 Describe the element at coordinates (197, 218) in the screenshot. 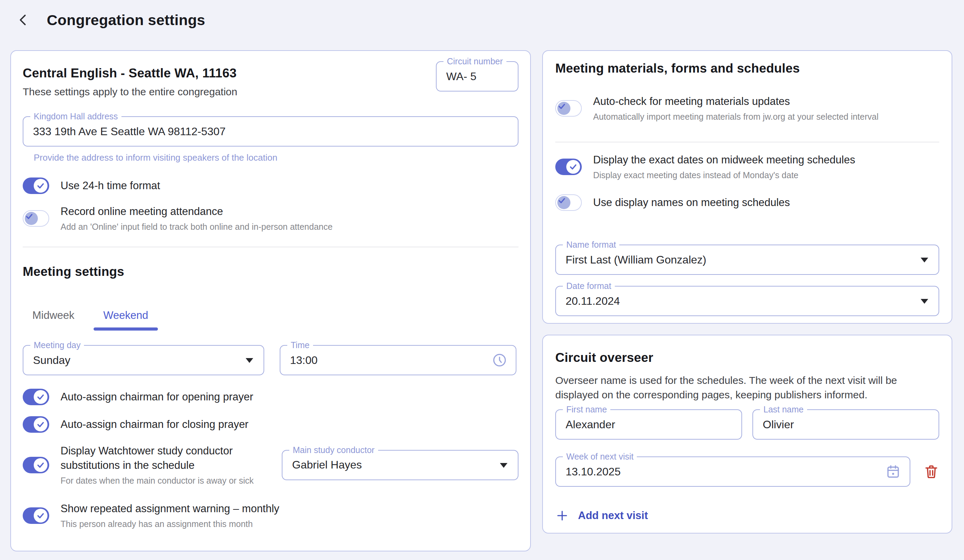

I see `toggle-text: Record online meeting attendance Add an …` at that location.